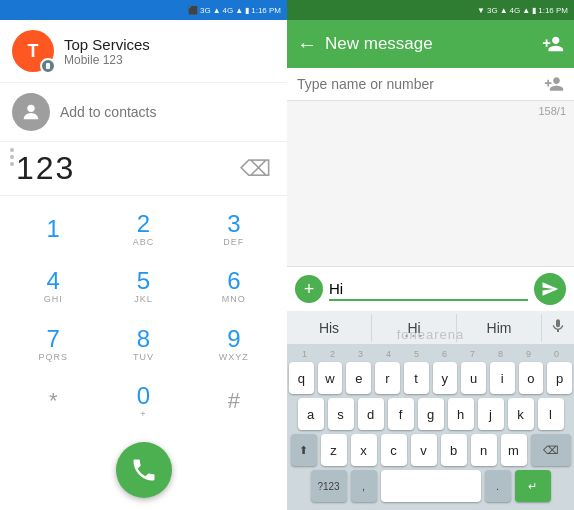  I want to click on key-g: g, so click(431, 414).